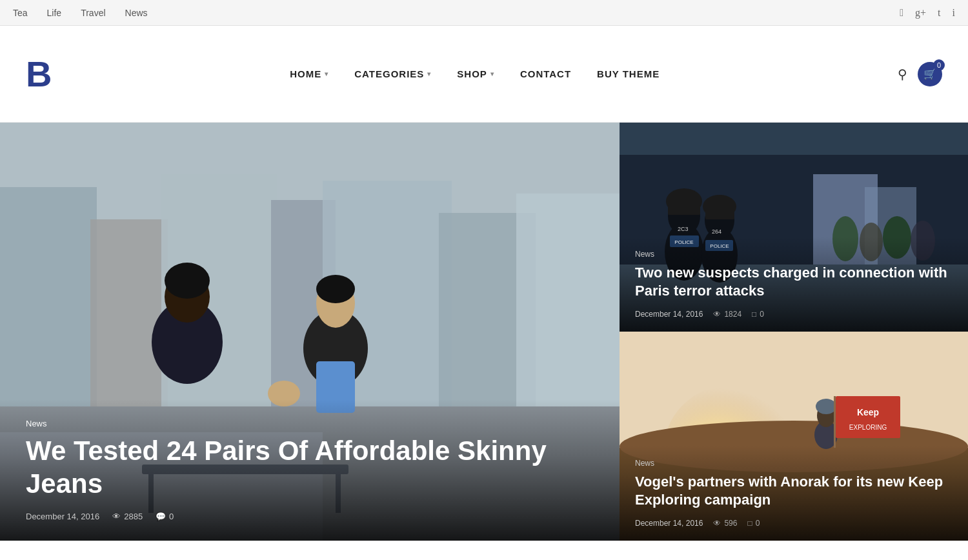  What do you see at coordinates (954, 13) in the screenshot?
I see `instagram-icon: i` at bounding box center [954, 13].